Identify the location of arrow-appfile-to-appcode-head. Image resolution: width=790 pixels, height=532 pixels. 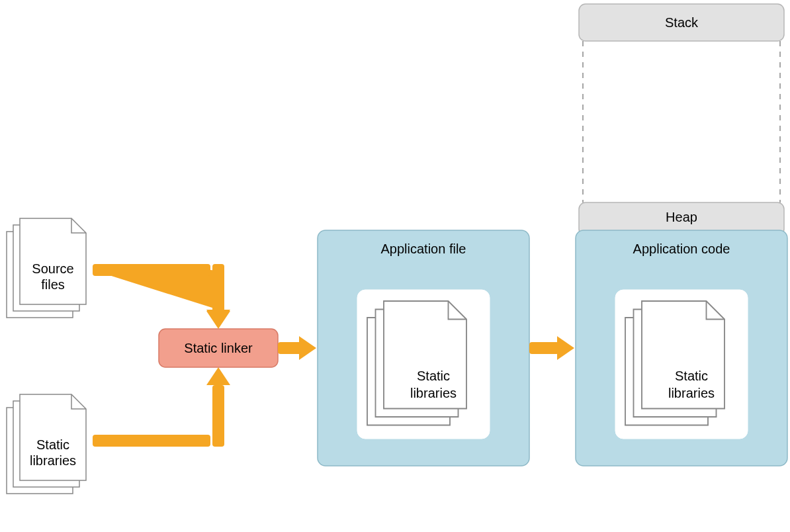
(566, 348).